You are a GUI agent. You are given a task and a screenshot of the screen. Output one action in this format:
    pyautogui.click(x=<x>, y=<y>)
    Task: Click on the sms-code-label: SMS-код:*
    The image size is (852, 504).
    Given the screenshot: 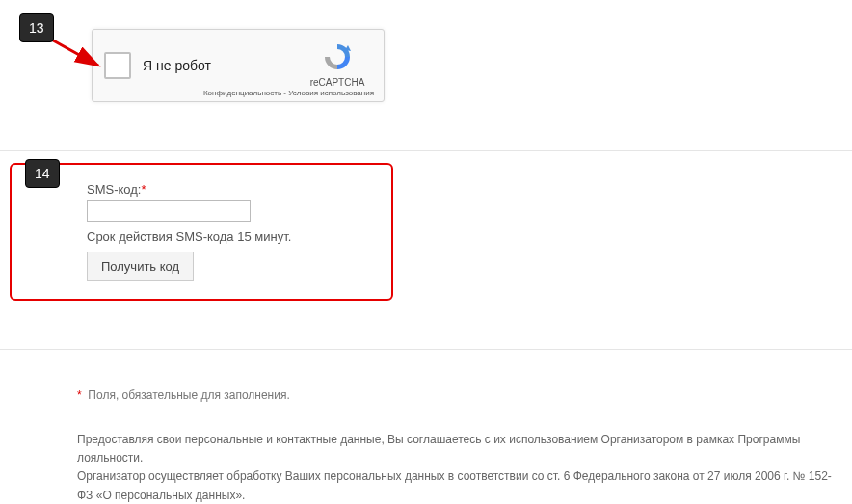 What is the action you would take?
    pyautogui.click(x=230, y=189)
    